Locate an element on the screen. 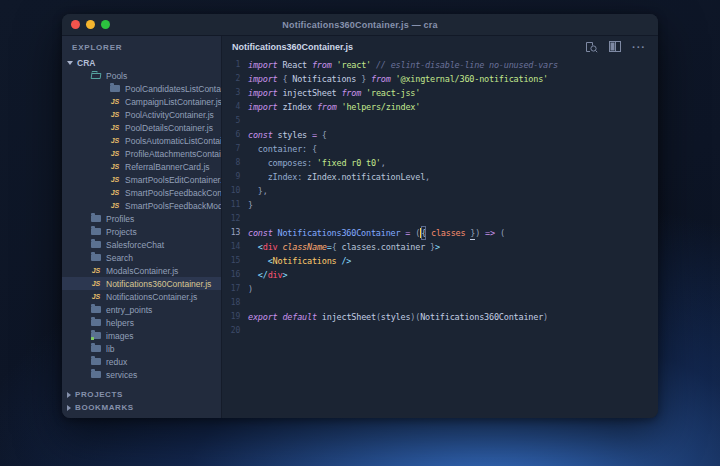 The height and width of the screenshot is (466, 720). more-actions-icon: ··· is located at coordinates (639, 47).